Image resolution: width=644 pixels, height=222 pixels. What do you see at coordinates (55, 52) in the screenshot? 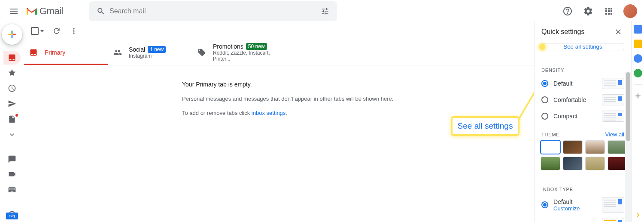
I see `tab-label: Primary` at bounding box center [55, 52].